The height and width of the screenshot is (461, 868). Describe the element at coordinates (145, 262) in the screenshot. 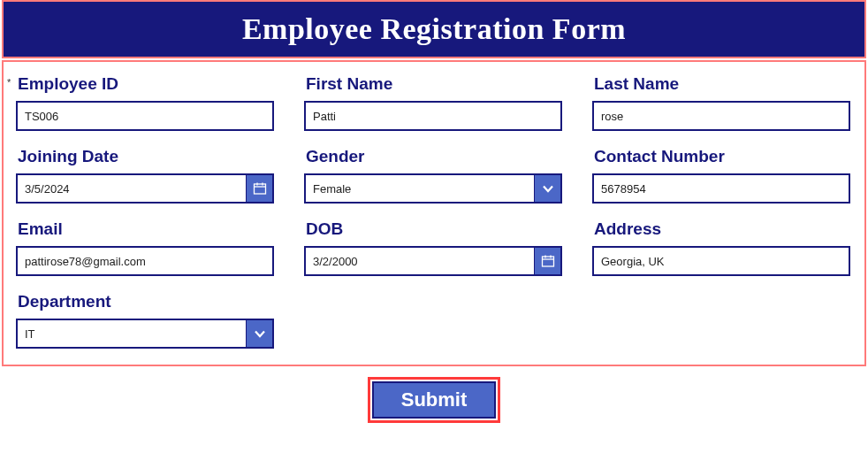

I see `email-input` at that location.